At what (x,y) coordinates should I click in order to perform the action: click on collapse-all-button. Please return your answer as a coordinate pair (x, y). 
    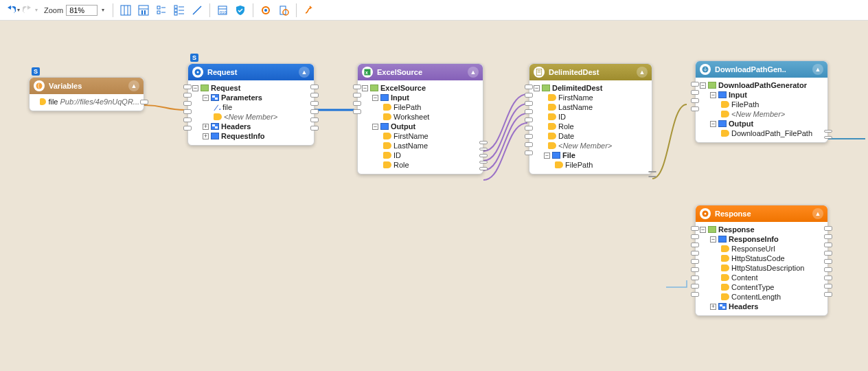
    Looking at the image, I should click on (161, 10).